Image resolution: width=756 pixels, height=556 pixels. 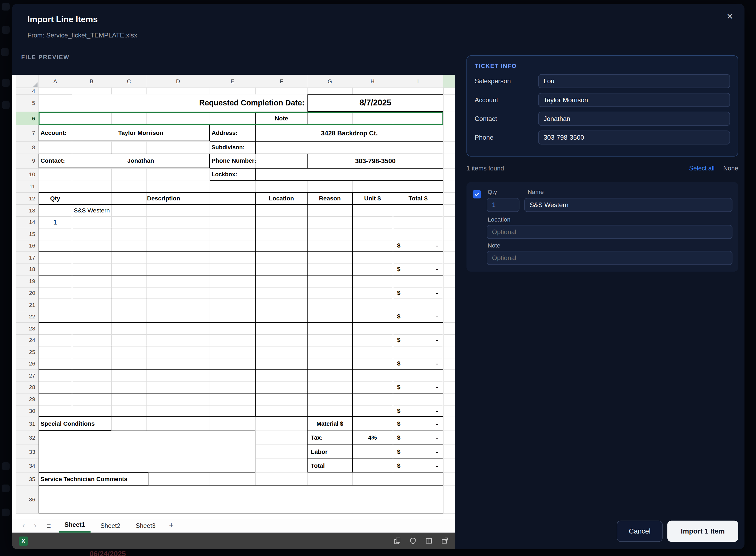 What do you see at coordinates (330, 423) in the screenshot?
I see `cell-G31: Material $` at bounding box center [330, 423].